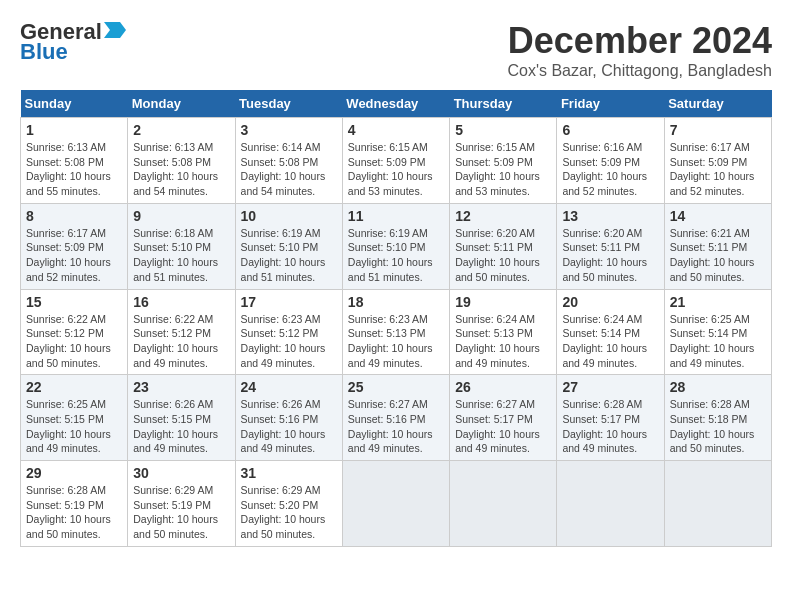  I want to click on sunrise-label: Sunrise: 6:18 AM, so click(173, 233).